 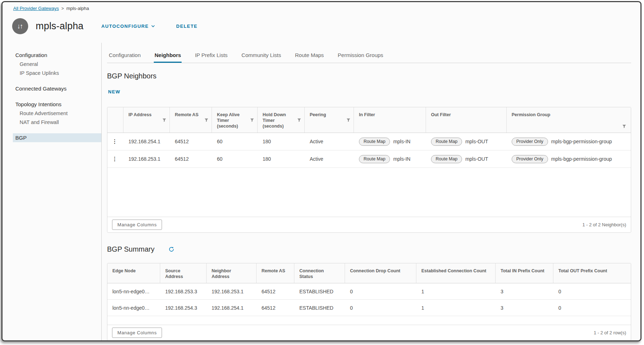 What do you see at coordinates (20, 26) in the screenshot?
I see `gateway-icon-glyph: ↓↑` at bounding box center [20, 26].